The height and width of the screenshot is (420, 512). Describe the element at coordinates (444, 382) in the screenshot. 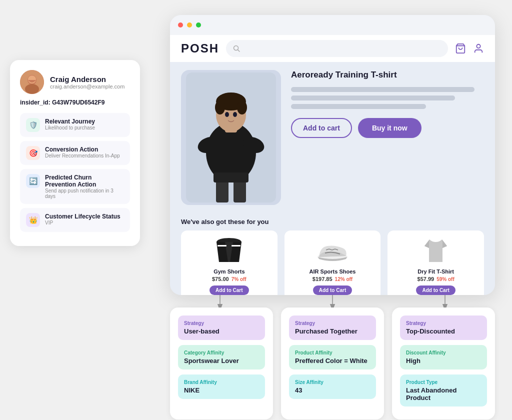

I see `product-type-label-3: Product Type` at that location.